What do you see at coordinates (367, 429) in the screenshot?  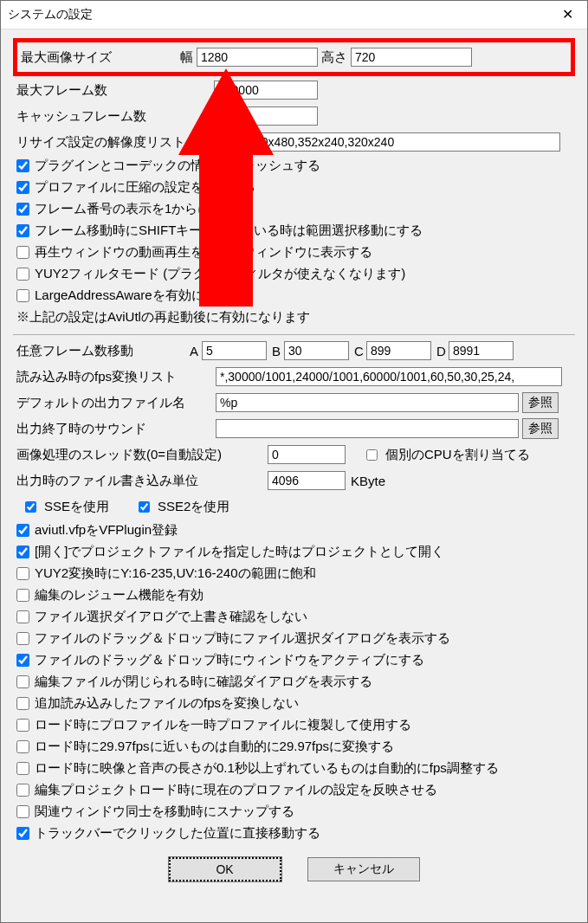 I see `end-sound-input` at bounding box center [367, 429].